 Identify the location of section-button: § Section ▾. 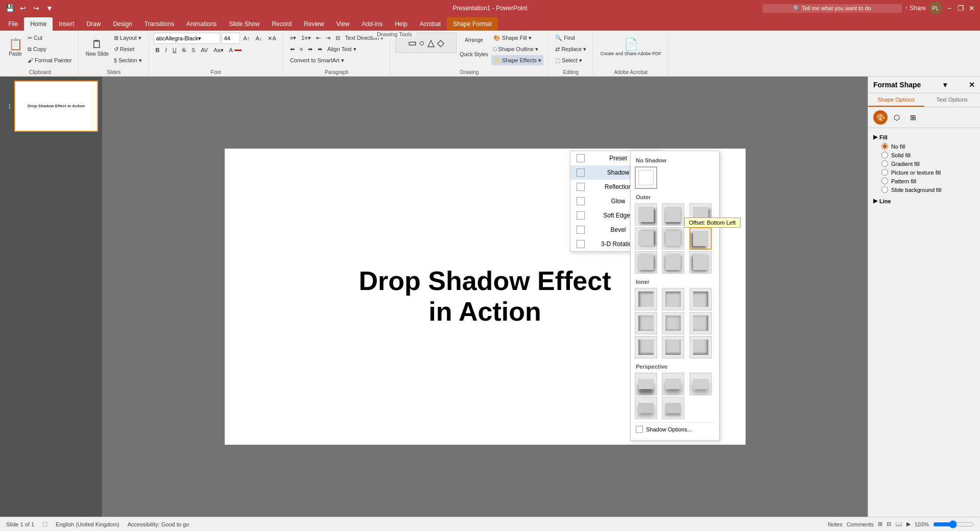
(128, 60).